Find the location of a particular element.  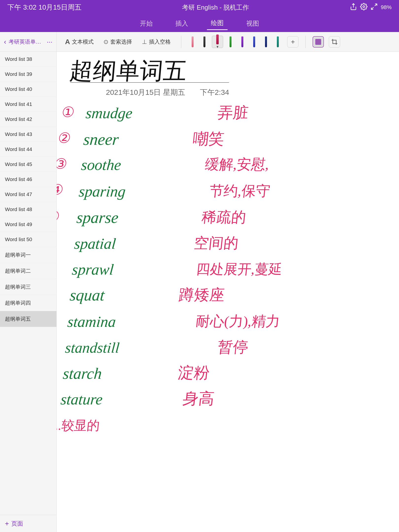

svg-text: 身高 is located at coordinates (199, 399).